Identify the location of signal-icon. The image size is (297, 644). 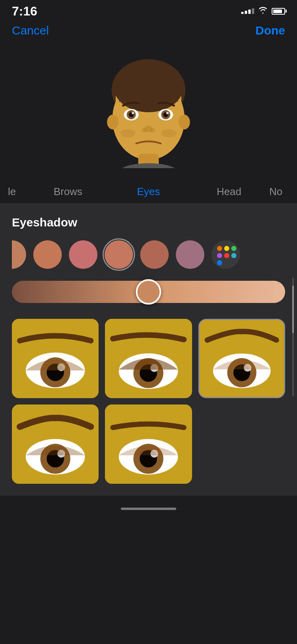
(248, 11).